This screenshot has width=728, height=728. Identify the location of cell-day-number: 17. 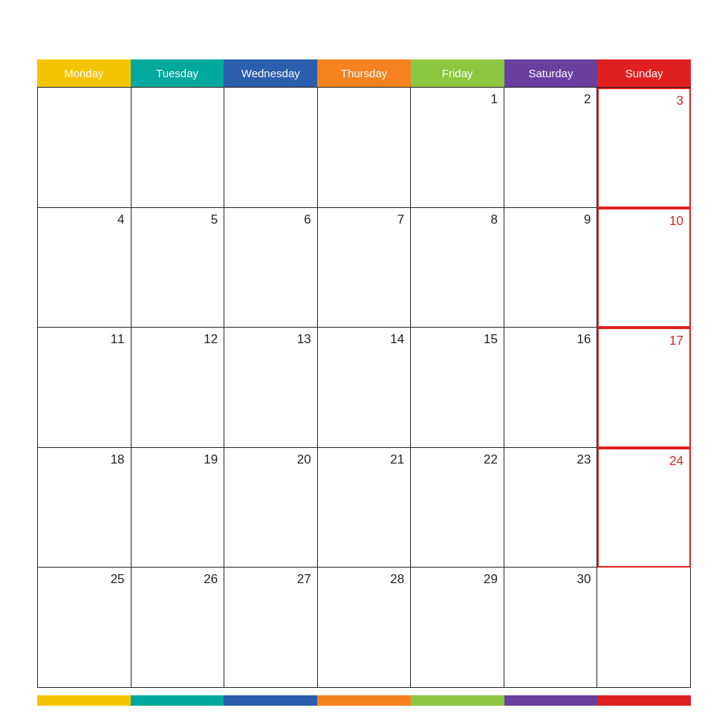
(676, 341).